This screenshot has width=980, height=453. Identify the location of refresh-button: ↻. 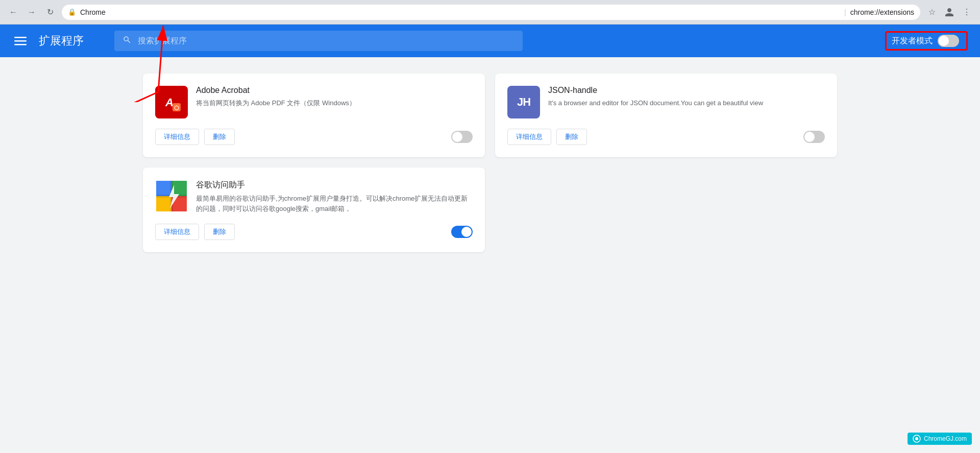
(50, 12).